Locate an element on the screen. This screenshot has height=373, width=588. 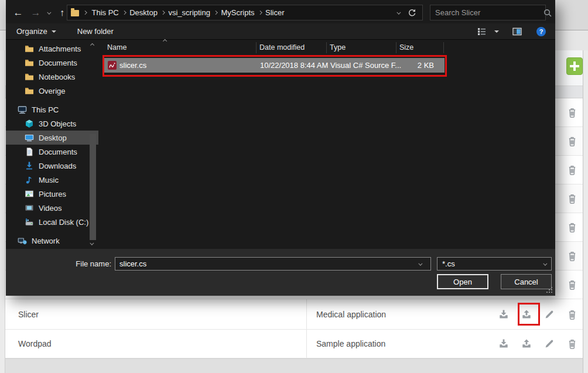
scrollbar-thumb is located at coordinates (93, 187).